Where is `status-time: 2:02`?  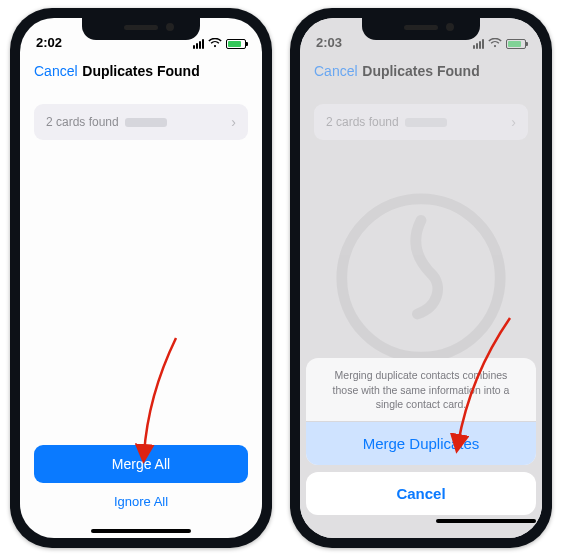
status-time: 2:02 is located at coordinates (49, 42).